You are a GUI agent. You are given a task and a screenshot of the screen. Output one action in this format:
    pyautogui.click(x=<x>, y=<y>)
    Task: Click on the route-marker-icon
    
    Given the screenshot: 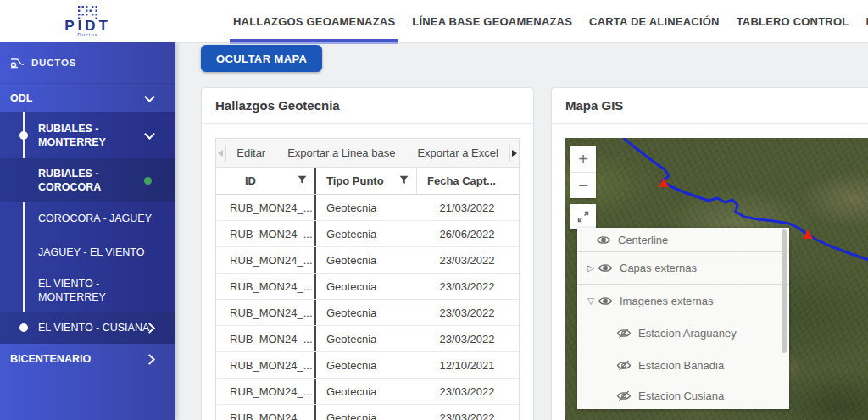 What is the action you would take?
    pyautogui.click(x=664, y=183)
    